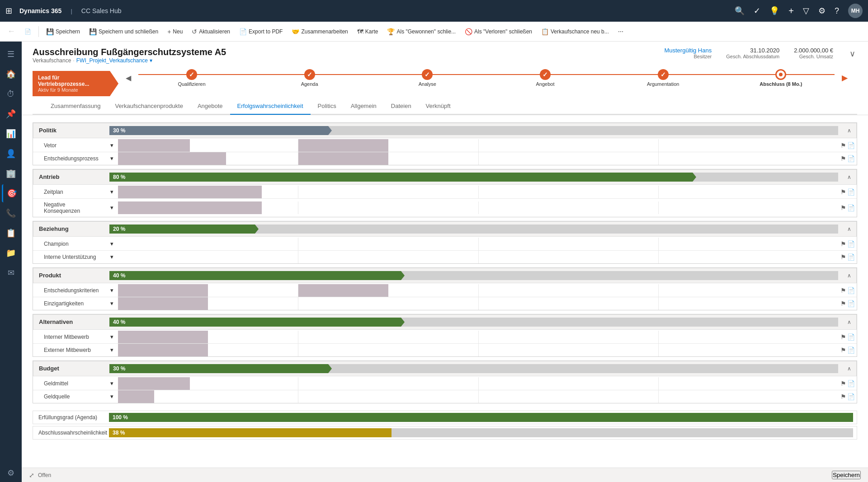 This screenshot has height=482, width=868. Describe the element at coordinates (740, 11) in the screenshot. I see `search-icon: 🔍` at that location.